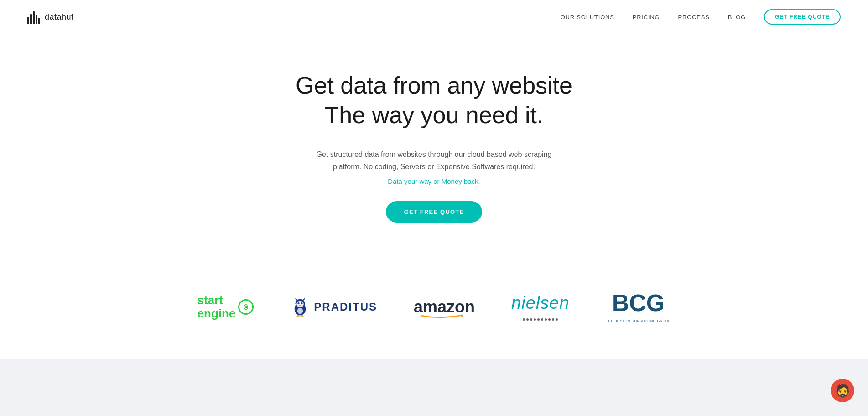 The width and height of the screenshot is (868, 416). What do you see at coordinates (217, 300) in the screenshot?
I see `startengine-text-start: start` at bounding box center [217, 300].